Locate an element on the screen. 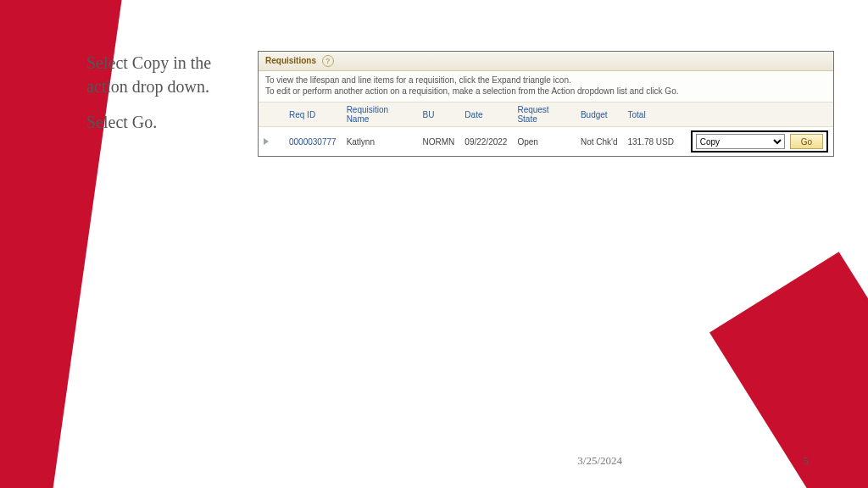 This screenshot has height=488, width=868. cell-req-name: Katlynn is located at coordinates (380, 142).